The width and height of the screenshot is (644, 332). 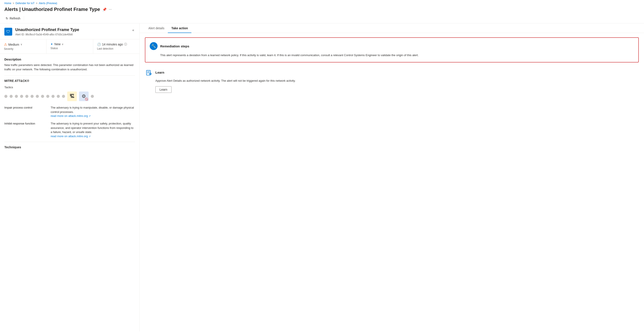 What do you see at coordinates (164, 90) in the screenshot?
I see `learn-button: Learn` at bounding box center [164, 90].